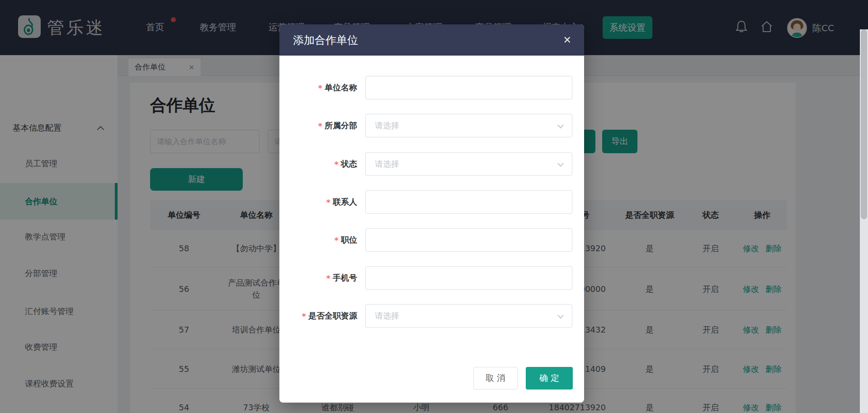 This screenshot has width=868, height=413. Describe the element at coordinates (432, 316) in the screenshot. I see `form-row-是否全职资源: *是否全职资源请选择` at that location.